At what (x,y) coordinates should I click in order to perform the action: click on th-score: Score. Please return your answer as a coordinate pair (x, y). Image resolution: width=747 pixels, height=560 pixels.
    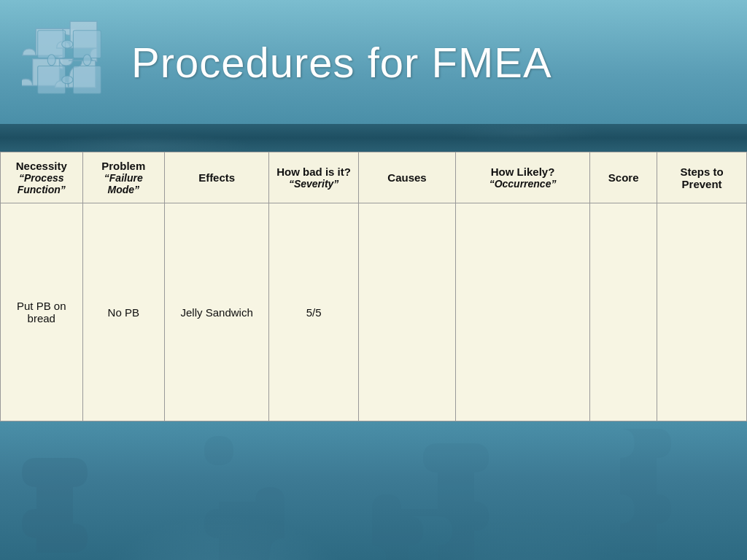
    Looking at the image, I should click on (624, 178).